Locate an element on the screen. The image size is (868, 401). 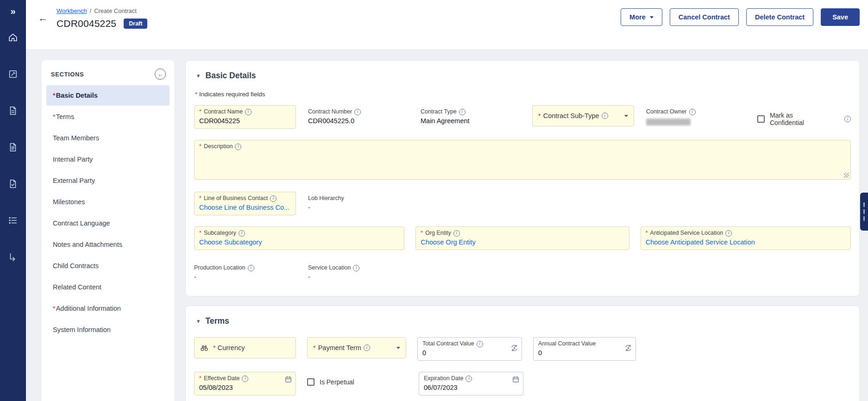
document-icon is located at coordinates (13, 111).